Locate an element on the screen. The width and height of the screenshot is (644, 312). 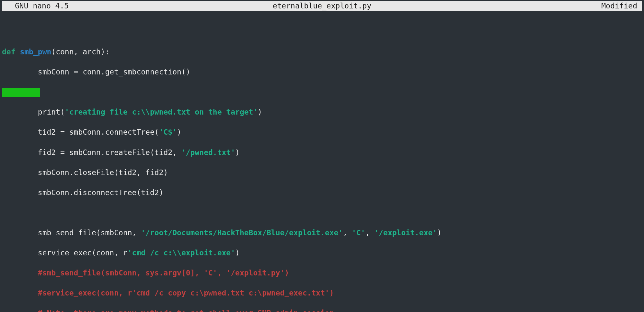
app-name: GNU nano 4.5 is located at coordinates (37, 6).